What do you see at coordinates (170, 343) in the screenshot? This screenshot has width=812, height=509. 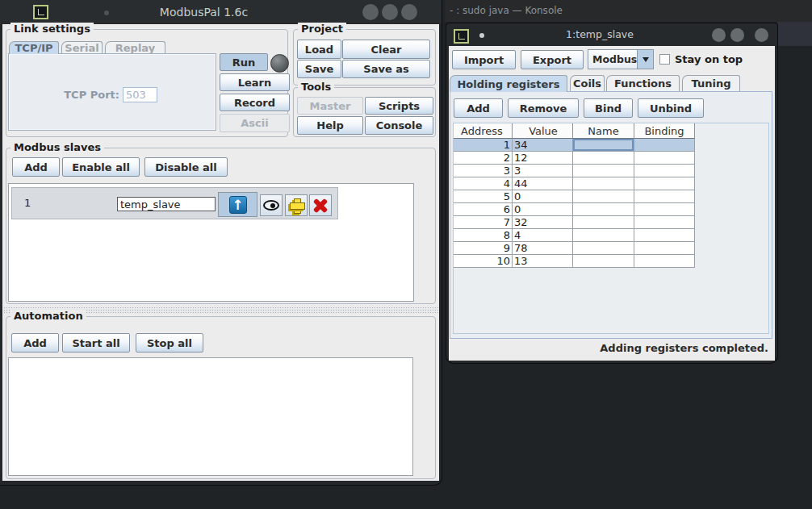 I see `stop-all-button: Stop all` at bounding box center [170, 343].